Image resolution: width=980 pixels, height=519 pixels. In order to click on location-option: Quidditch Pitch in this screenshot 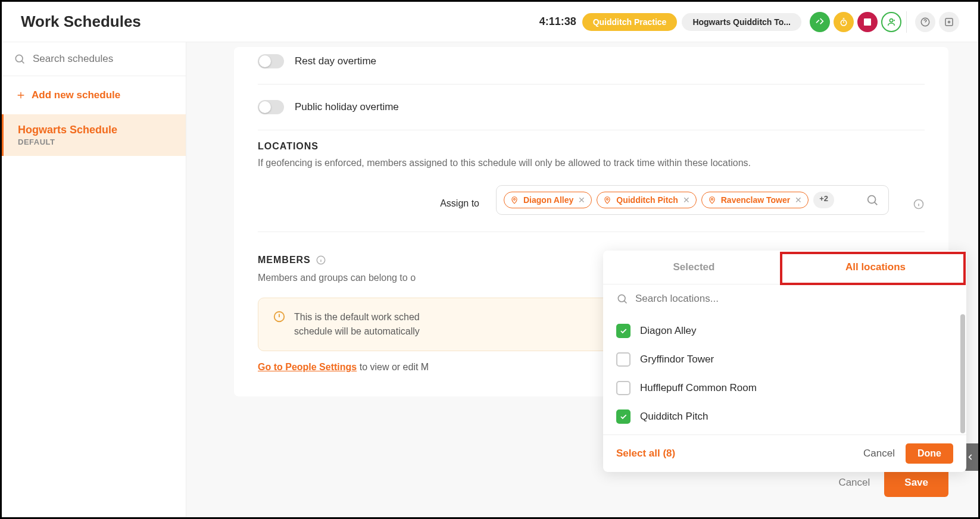, I will do `click(785, 417)`.